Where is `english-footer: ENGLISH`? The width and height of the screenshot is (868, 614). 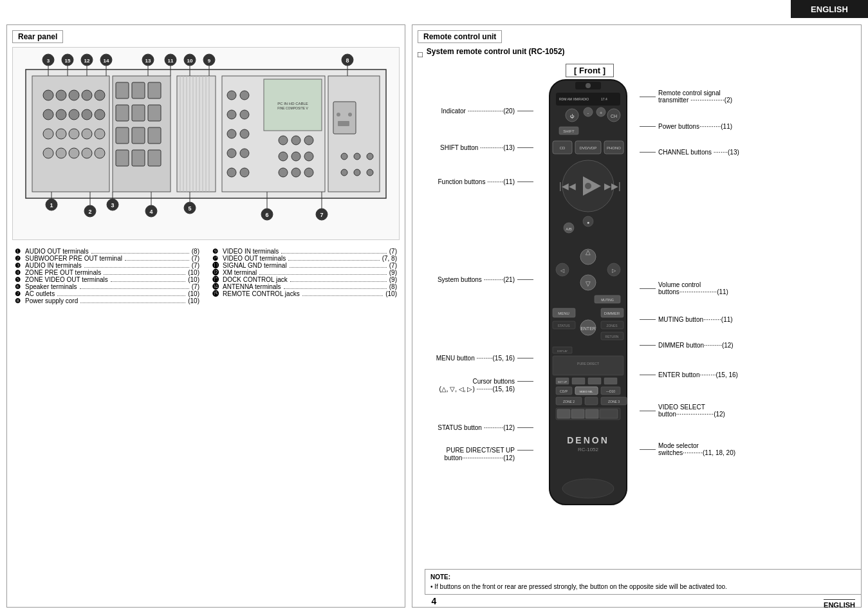
english-footer: ENGLISH is located at coordinates (839, 604).